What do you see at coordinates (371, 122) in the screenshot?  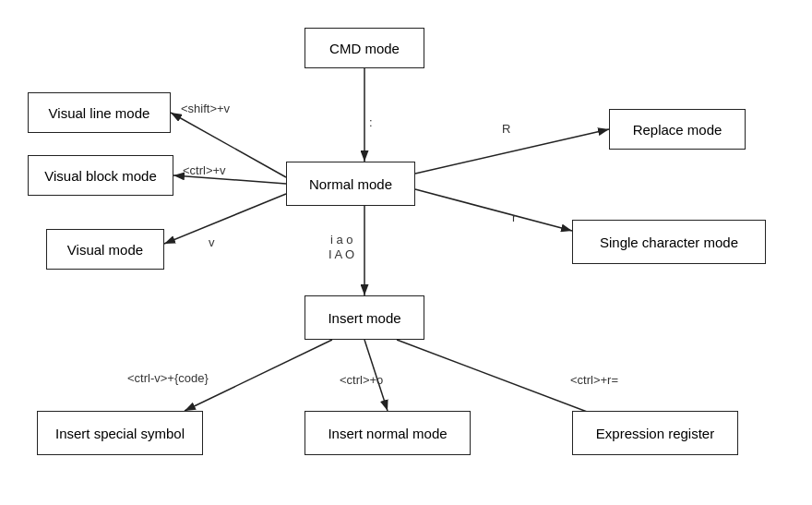 I see `colon-label: :` at bounding box center [371, 122].